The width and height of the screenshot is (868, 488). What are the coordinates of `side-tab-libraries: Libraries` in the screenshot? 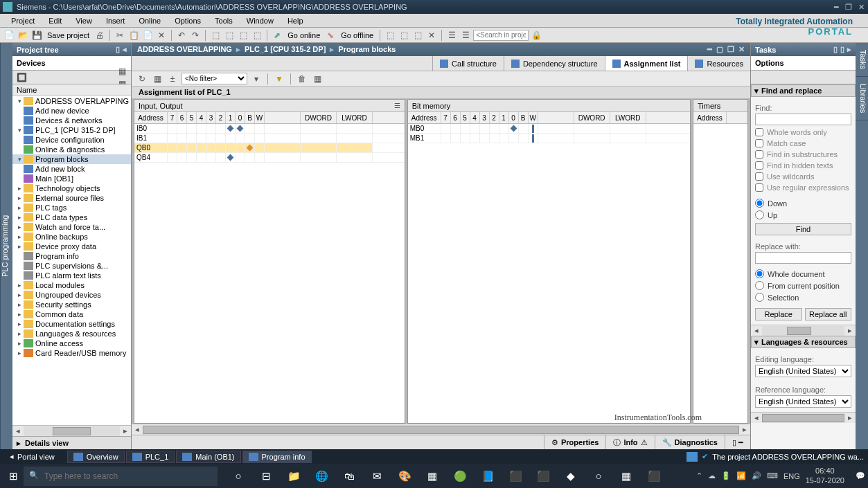 It's located at (862, 98).